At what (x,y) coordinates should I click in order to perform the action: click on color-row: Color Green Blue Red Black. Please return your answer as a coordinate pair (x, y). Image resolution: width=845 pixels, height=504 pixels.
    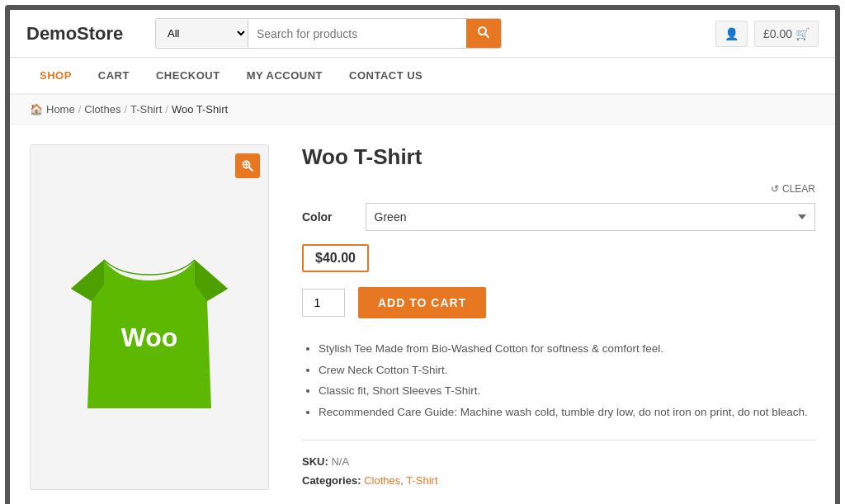
    Looking at the image, I should click on (559, 217).